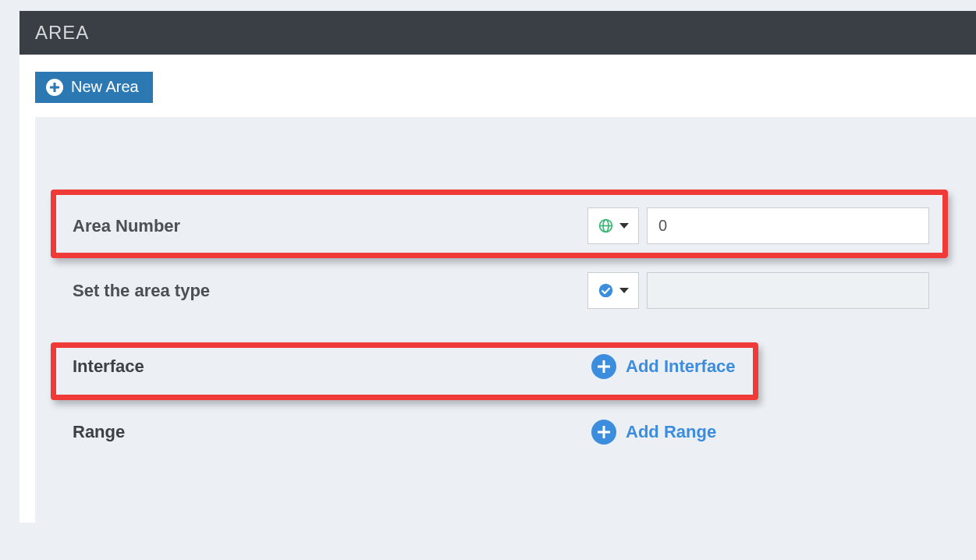 The width and height of the screenshot is (976, 560). Describe the element at coordinates (330, 226) in the screenshot. I see `label-area-number: Area Number` at that location.